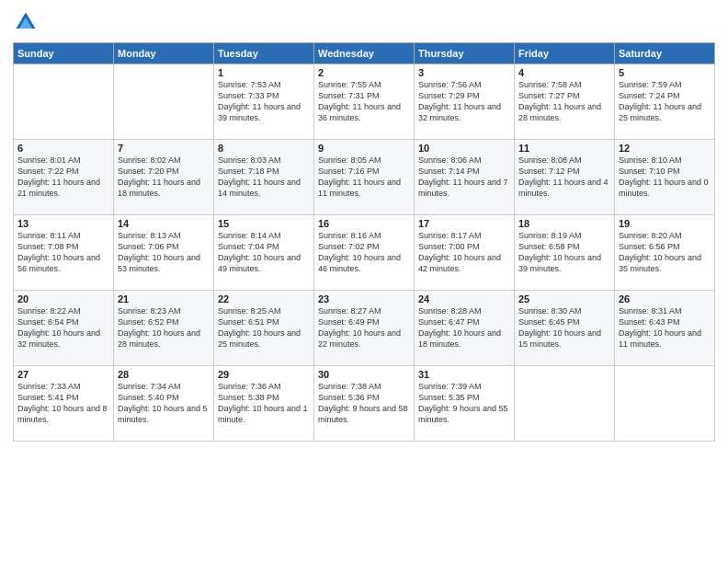  I want to click on header-thursday: Thursday, so click(465, 53).